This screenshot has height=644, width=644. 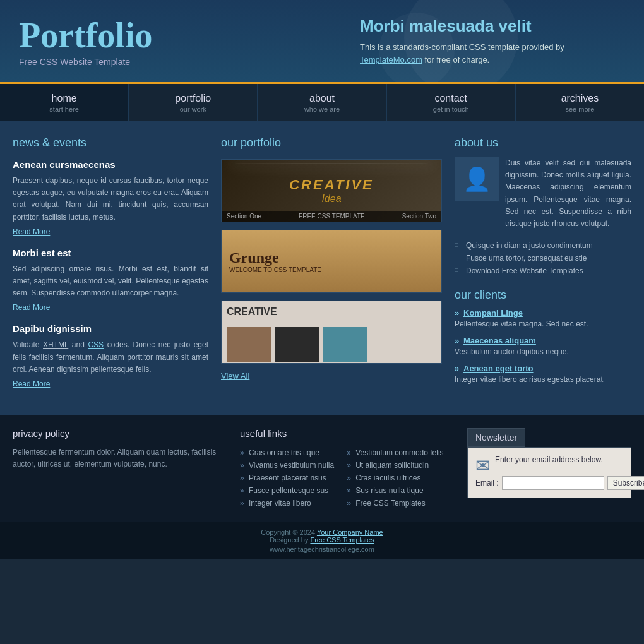 What do you see at coordinates (86, 41) in the screenshot?
I see `header-left: Portfolio Free CSS Website Template` at bounding box center [86, 41].